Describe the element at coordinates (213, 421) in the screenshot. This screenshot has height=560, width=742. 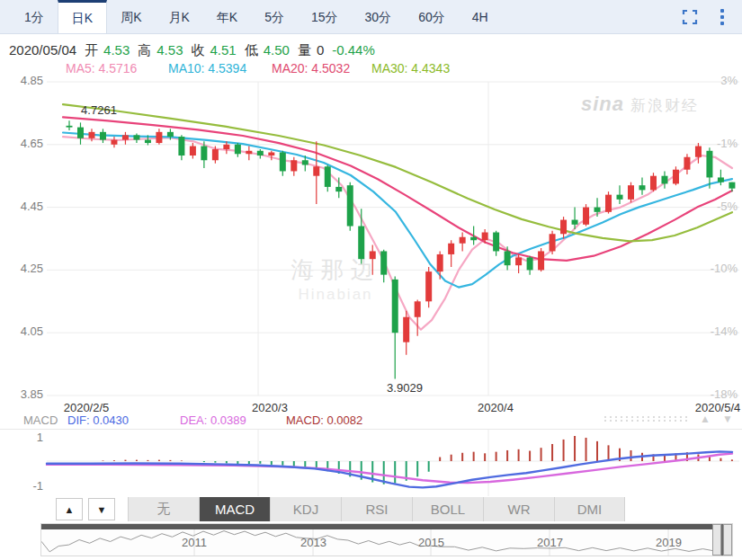
I see `macd-dea-value: DEA: 0.0389` at that location.